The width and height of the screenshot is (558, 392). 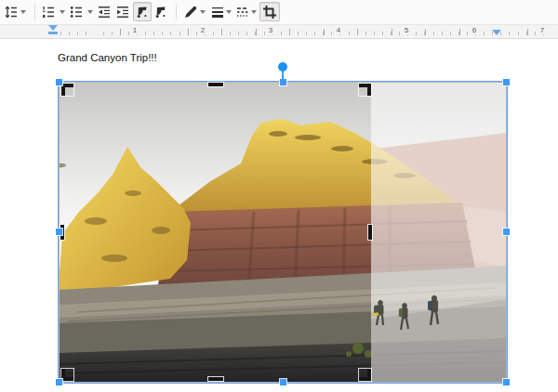 I want to click on ruler-number: 5, so click(x=406, y=30).